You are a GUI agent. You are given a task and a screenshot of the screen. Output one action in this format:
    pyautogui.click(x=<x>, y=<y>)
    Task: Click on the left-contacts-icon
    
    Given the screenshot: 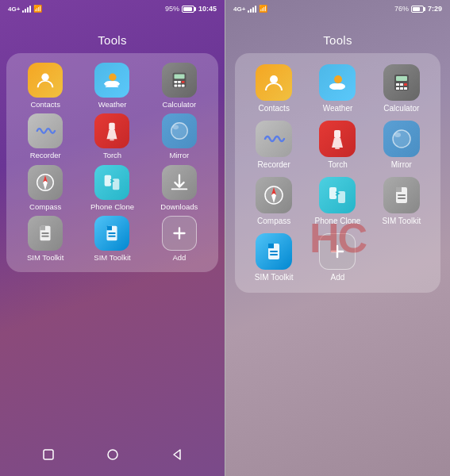 What is the action you would take?
    pyautogui.click(x=45, y=80)
    